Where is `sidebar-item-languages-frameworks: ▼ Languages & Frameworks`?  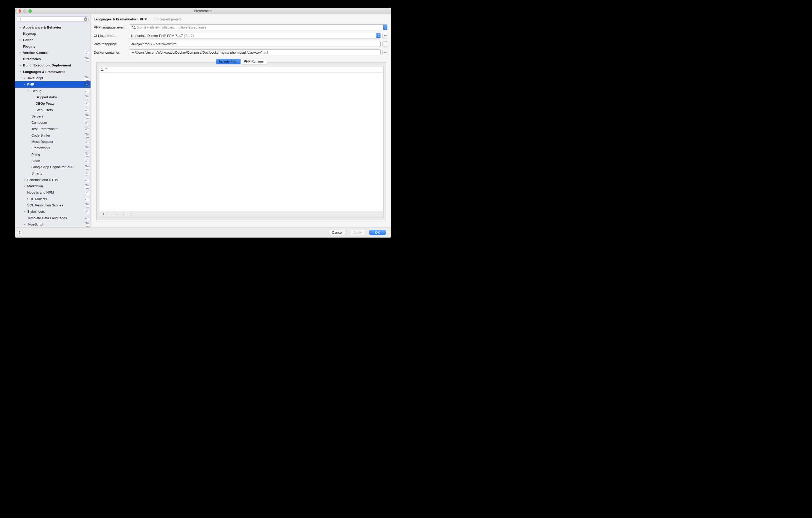 sidebar-item-languages-frameworks: ▼ Languages & Frameworks is located at coordinates (53, 71).